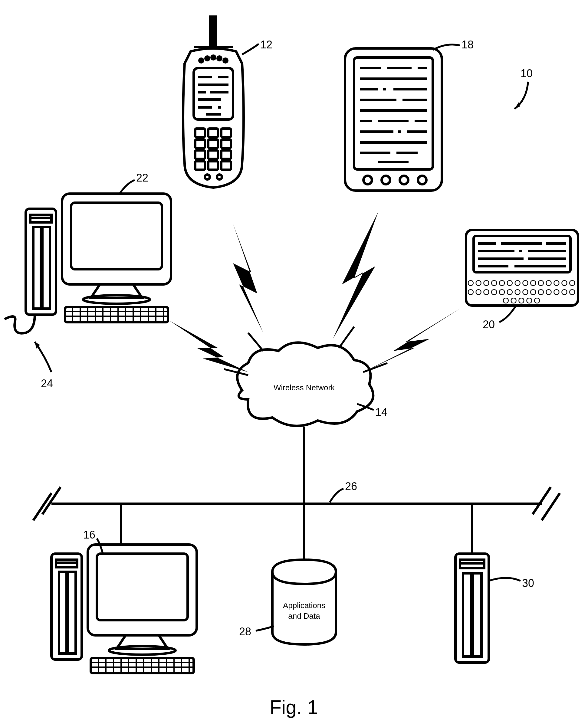 The width and height of the screenshot is (588, 727). I want to click on db-label-1: Applications, so click(304, 605).